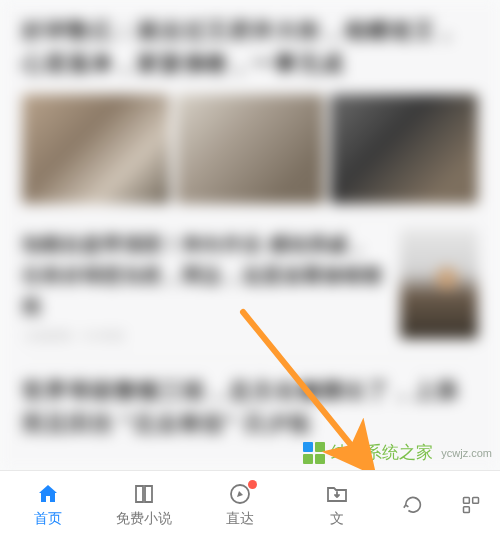 The image size is (500, 538). I want to click on tab-direct: 直达, so click(240, 504).